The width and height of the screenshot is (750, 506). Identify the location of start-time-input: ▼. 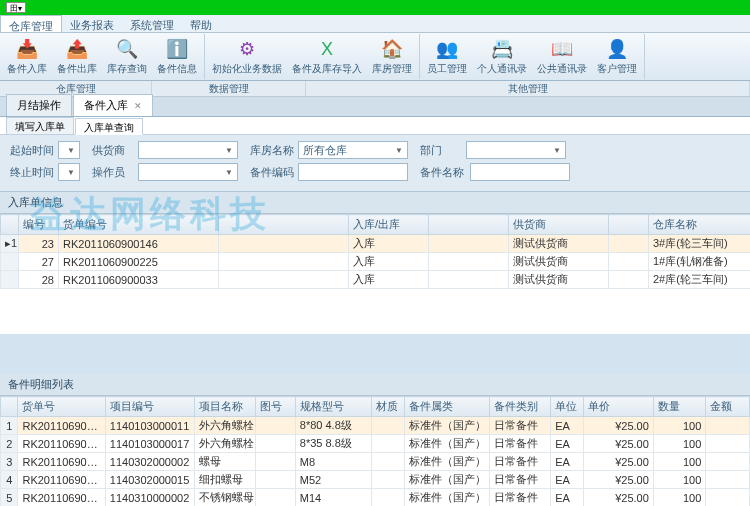
(69, 150).